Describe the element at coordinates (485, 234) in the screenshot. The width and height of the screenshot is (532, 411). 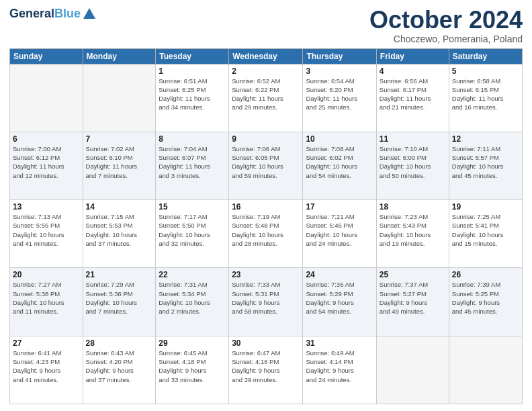
I see `calendar-cell: 19Sunrise: 7:25 AM Sunset: 5:41 PM Dayli…` at that location.